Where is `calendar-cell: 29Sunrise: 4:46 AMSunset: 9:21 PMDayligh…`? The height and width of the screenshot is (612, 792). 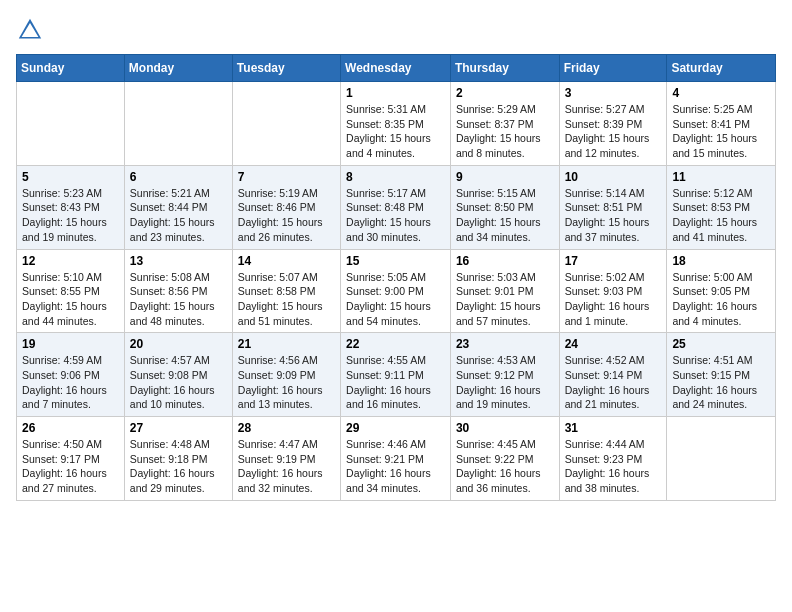 calendar-cell: 29Sunrise: 4:46 AMSunset: 9:21 PMDayligh… is located at coordinates (396, 459).